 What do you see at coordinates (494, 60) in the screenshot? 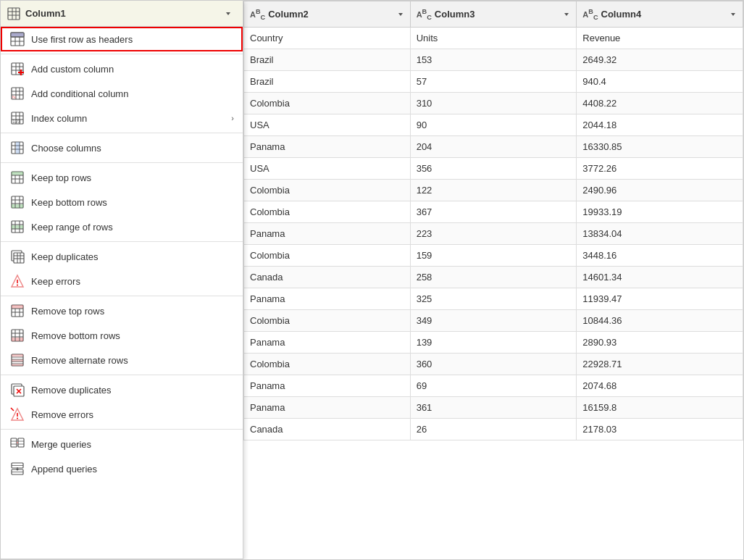
I see `table-row: Brazil1532649.32` at bounding box center [494, 60].